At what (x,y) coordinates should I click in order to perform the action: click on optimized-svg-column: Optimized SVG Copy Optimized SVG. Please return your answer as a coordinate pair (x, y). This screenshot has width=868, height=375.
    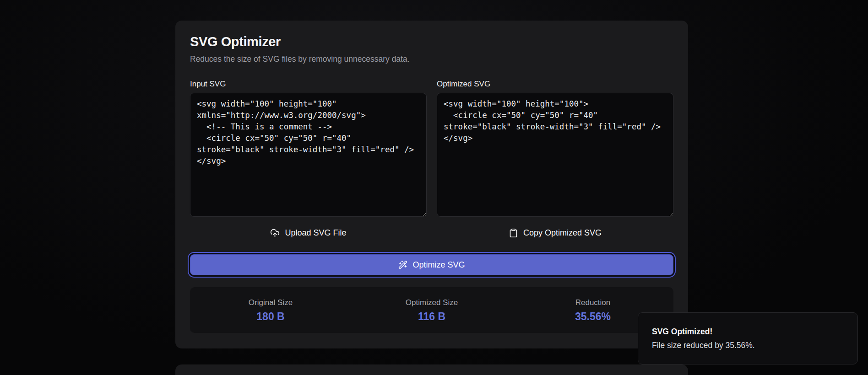
    Looking at the image, I should click on (555, 160).